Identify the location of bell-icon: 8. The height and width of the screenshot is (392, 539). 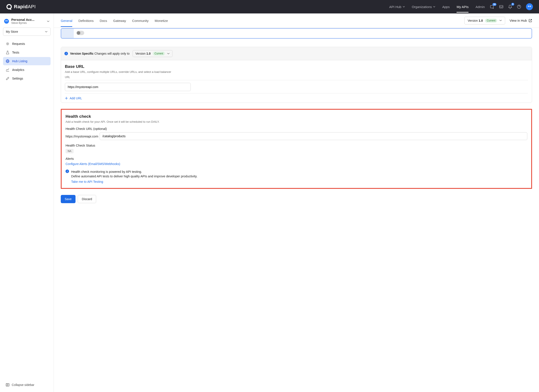
(510, 7).